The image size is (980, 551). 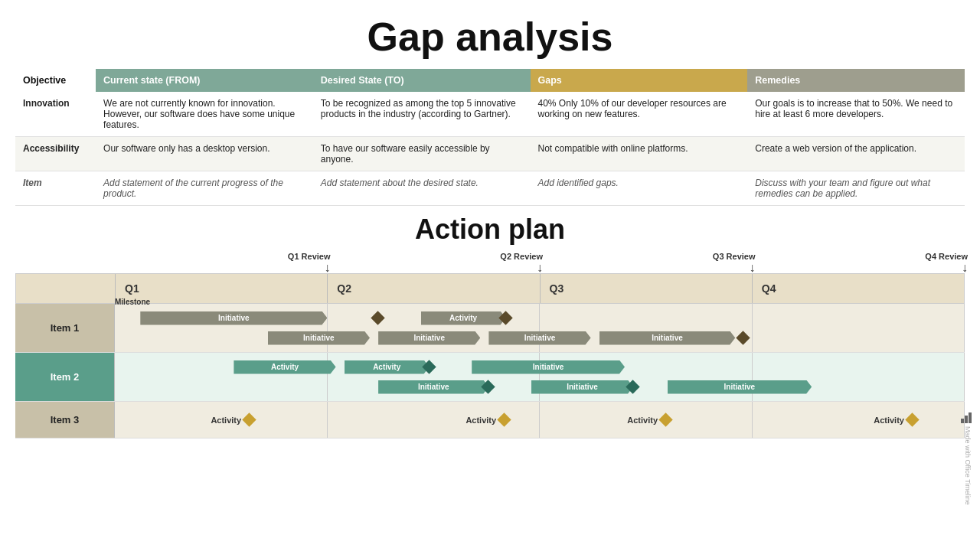 What do you see at coordinates (540, 328) in the screenshot?
I see `row-content-1: MilestoneInitiativeActivityInitiativeIni…` at bounding box center [540, 328].